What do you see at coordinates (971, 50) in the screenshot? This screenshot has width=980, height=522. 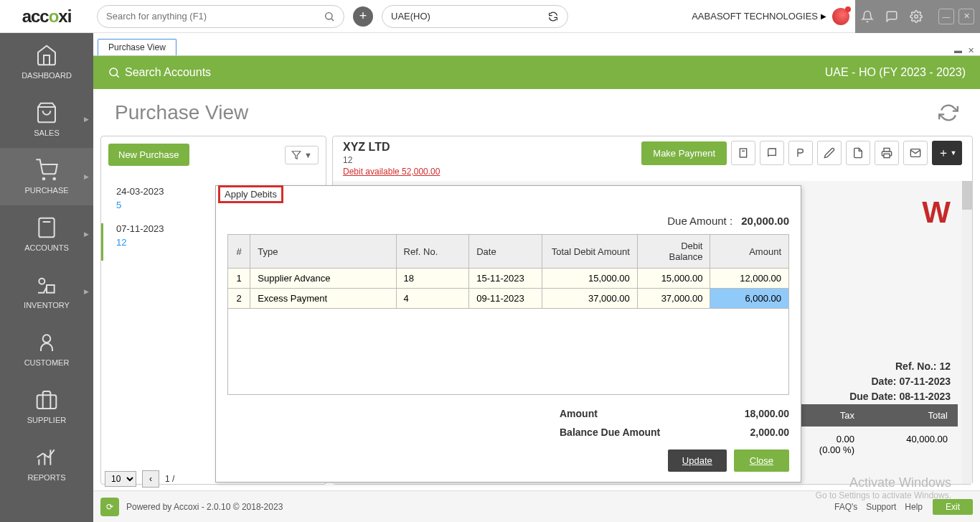 I see `tab-close: ✕` at bounding box center [971, 50].